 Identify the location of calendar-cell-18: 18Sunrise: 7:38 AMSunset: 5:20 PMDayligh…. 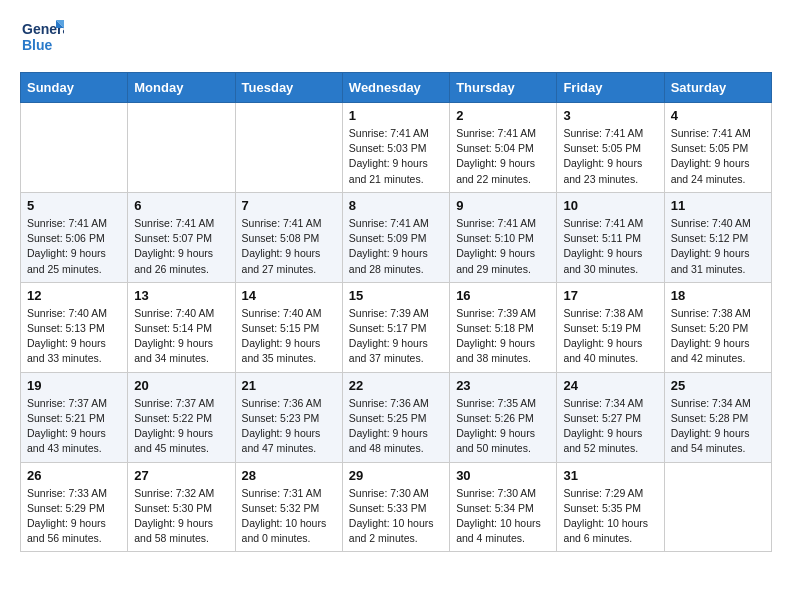
(718, 327).